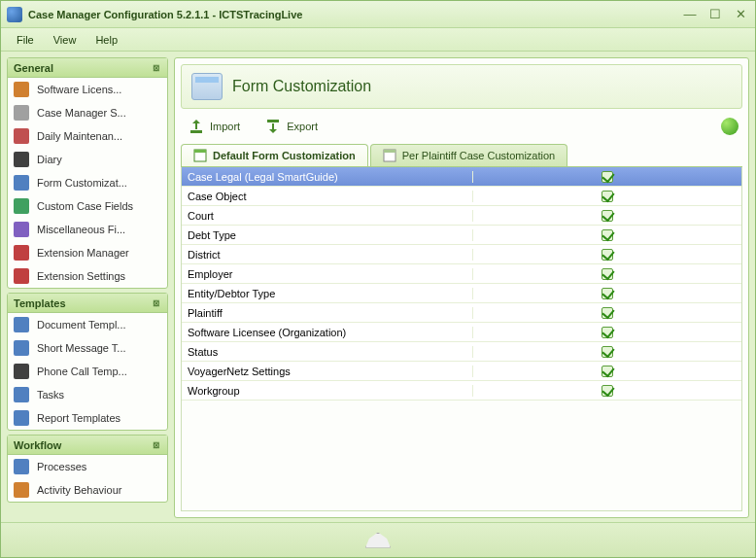 This screenshot has height=558, width=756. I want to click on grid-row: Status, so click(462, 352).